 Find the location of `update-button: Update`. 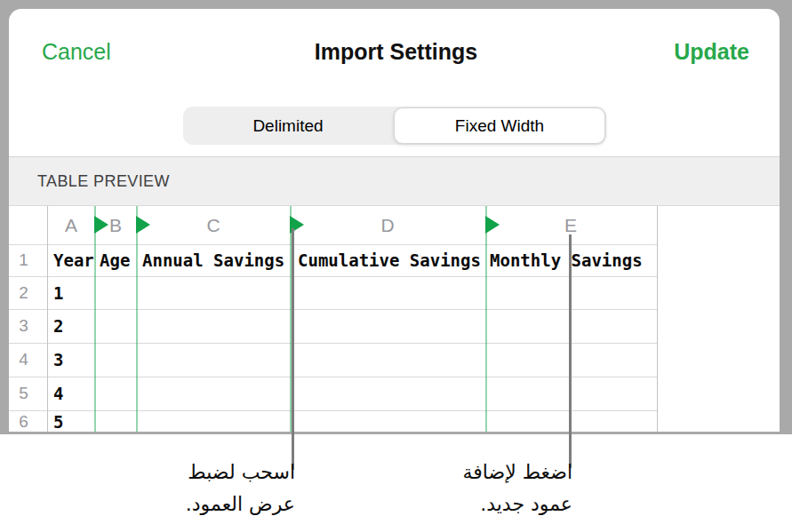

update-button: Update is located at coordinates (711, 52).